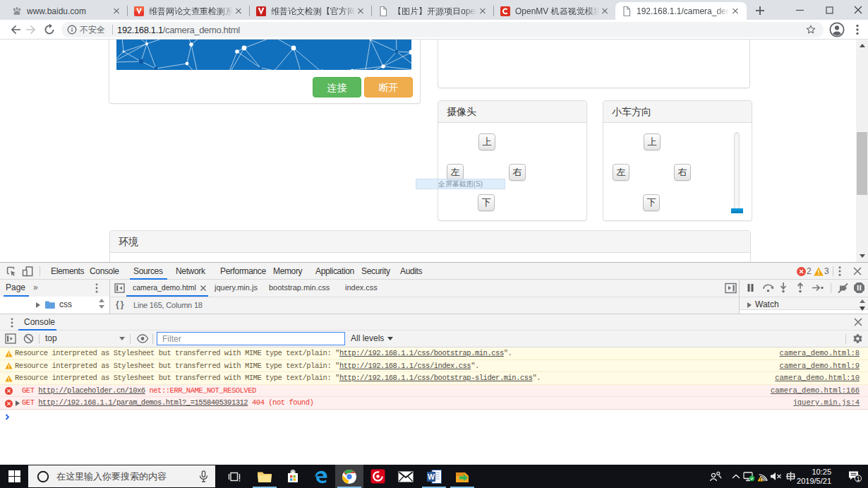 Image resolution: width=868 pixels, height=488 pixels. Describe the element at coordinates (11, 271) in the screenshot. I see `inspect-element-button` at that location.